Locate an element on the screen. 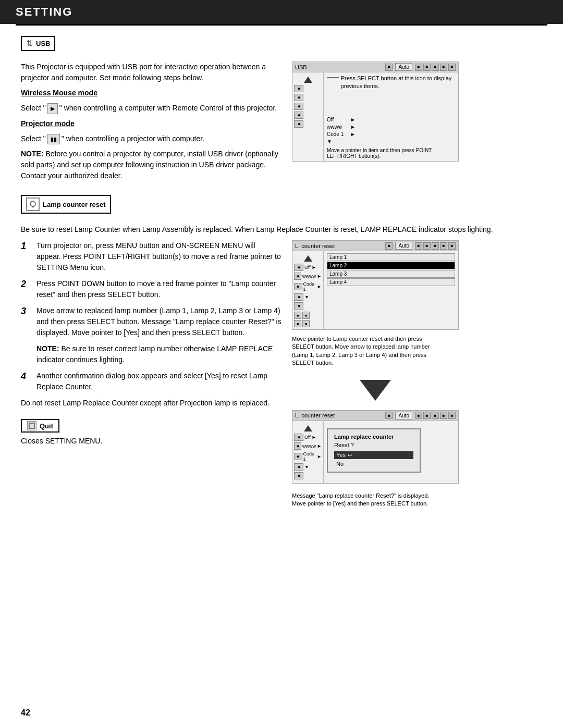 This screenshot has height=728, width=563. step3-note: NOTE: Be sure to reset correct lamp numb… is located at coordinates (159, 354).